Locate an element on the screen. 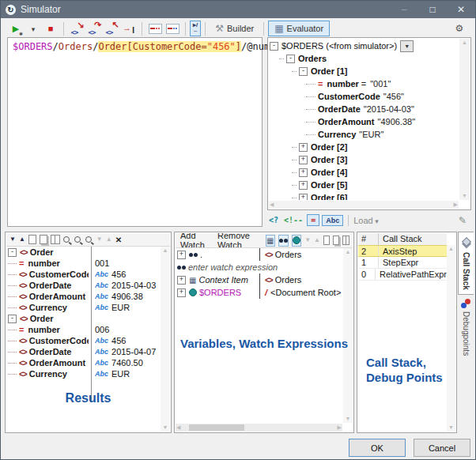  settings-button is located at coordinates (459, 28).